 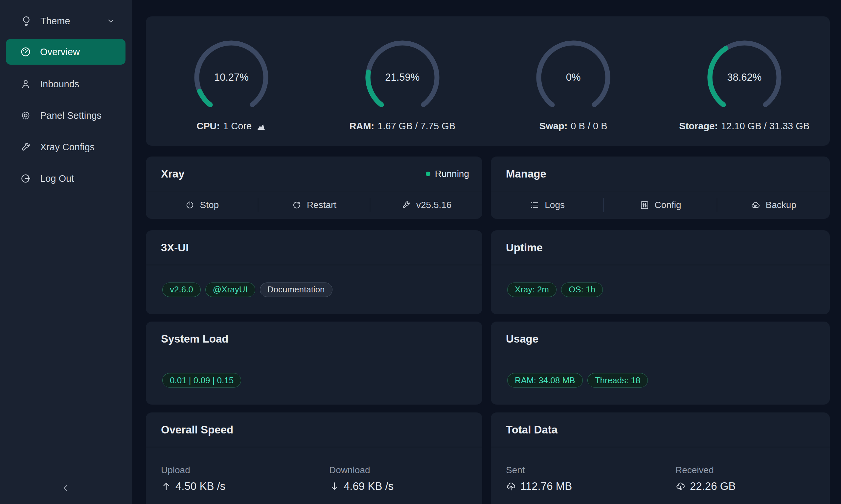 I want to click on cpu-percent: 10.27%, so click(x=231, y=77).